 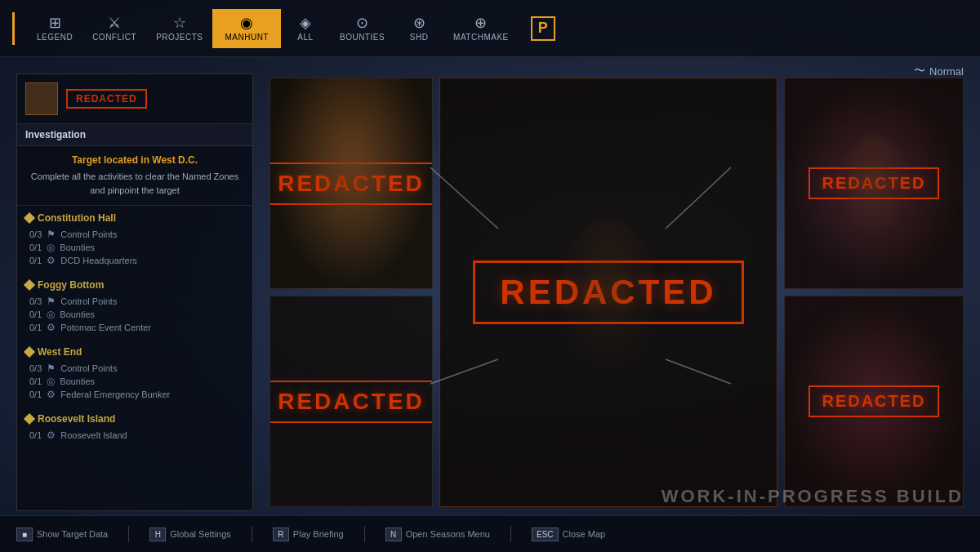 What do you see at coordinates (135, 234) in the screenshot?
I see `task-control-points-1: 0/3 ⚑ Control Points` at bounding box center [135, 234].